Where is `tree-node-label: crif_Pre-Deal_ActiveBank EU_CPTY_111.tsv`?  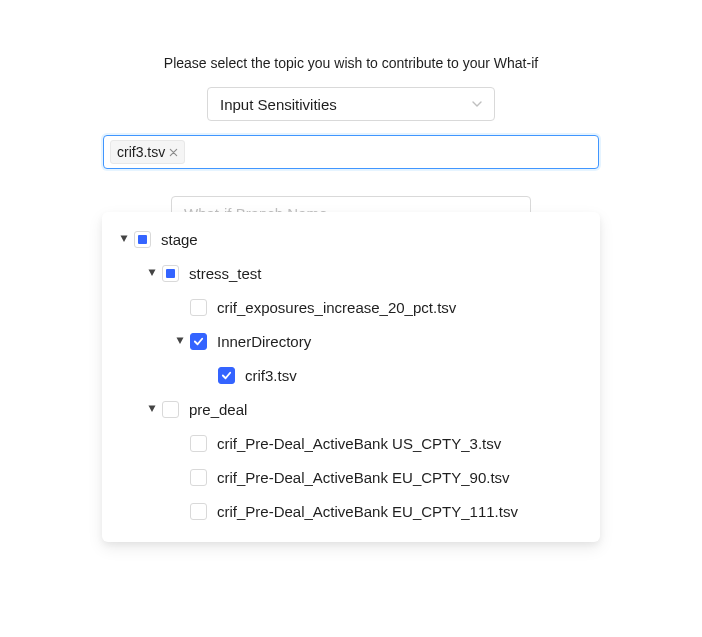
tree-node-label: crif_Pre-Deal_ActiveBank EU_CPTY_111.tsv is located at coordinates (368, 512).